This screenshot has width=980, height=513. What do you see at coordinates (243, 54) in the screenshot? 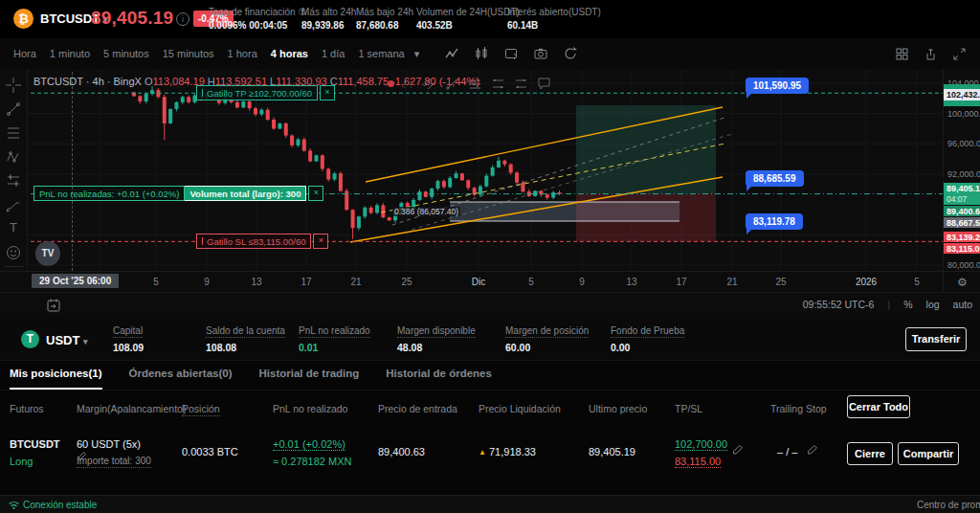
I see `timeframe-1-hora: 1 hora` at bounding box center [243, 54].